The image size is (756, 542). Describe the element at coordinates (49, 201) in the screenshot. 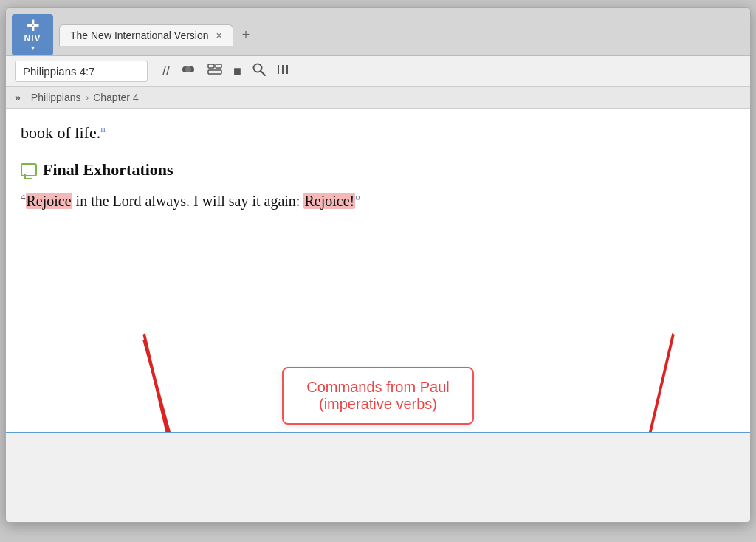

I see `highlight-rejoice-1: Rejoice` at that location.